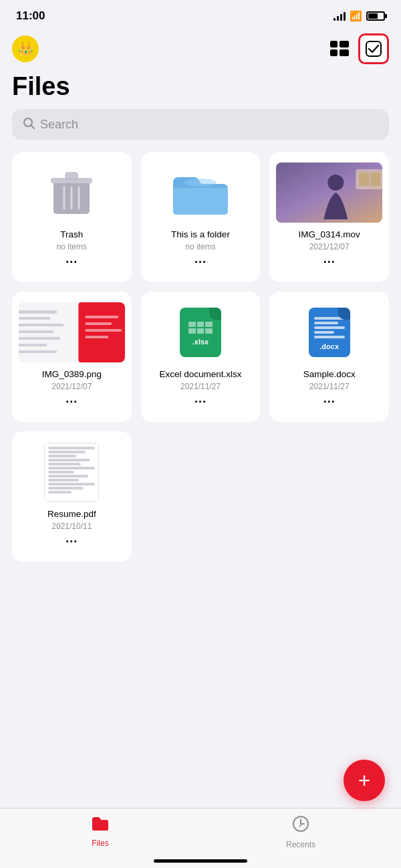 This screenshot has height=868, width=401. What do you see at coordinates (72, 247) in the screenshot?
I see `file-meta-trash: no items` at bounding box center [72, 247].